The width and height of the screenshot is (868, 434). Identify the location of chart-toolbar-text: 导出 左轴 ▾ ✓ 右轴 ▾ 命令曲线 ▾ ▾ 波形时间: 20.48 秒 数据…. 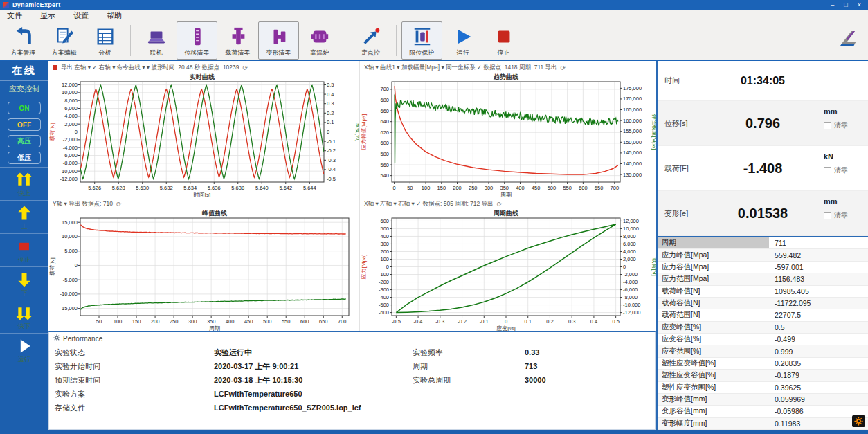
(150, 68).